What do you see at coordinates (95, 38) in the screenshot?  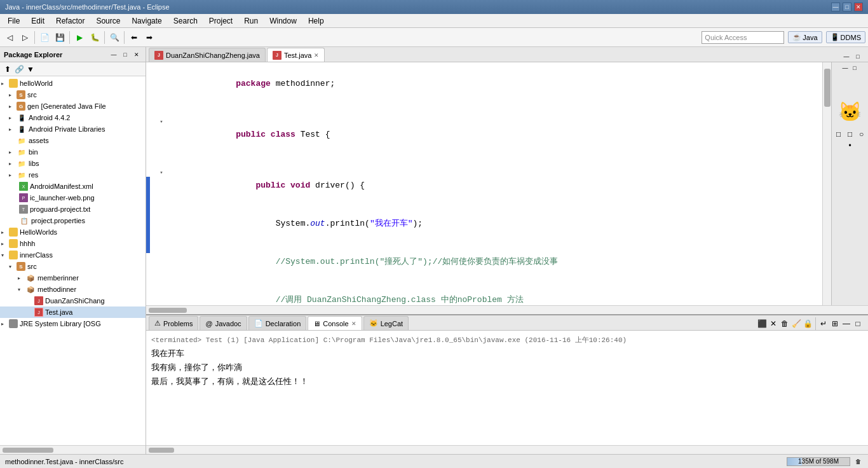 I see `toolbar-debug: 🐛` at bounding box center [95, 38].